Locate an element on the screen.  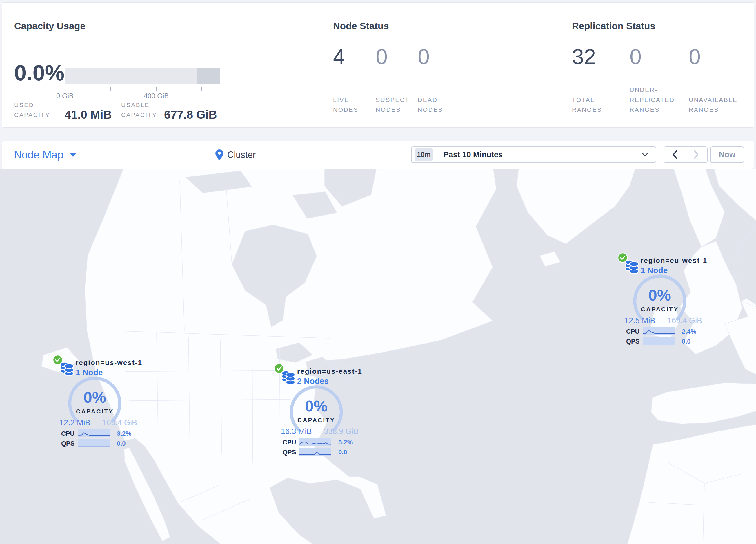
unavailable-ranges-label: UNAVAILABLE RANGES is located at coordinates (713, 105).